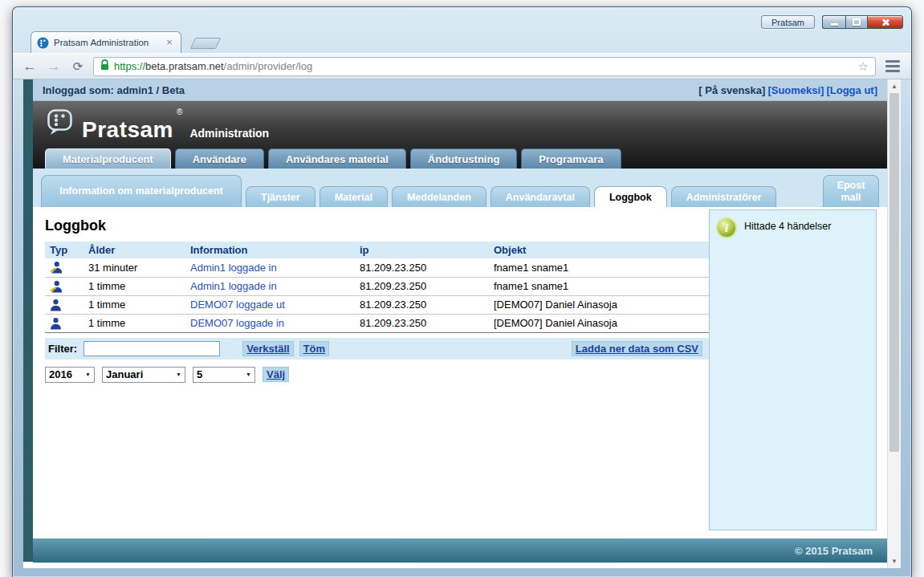  Describe the element at coordinates (462, 19) in the screenshot. I see `titlebar: Pratsam` at that location.